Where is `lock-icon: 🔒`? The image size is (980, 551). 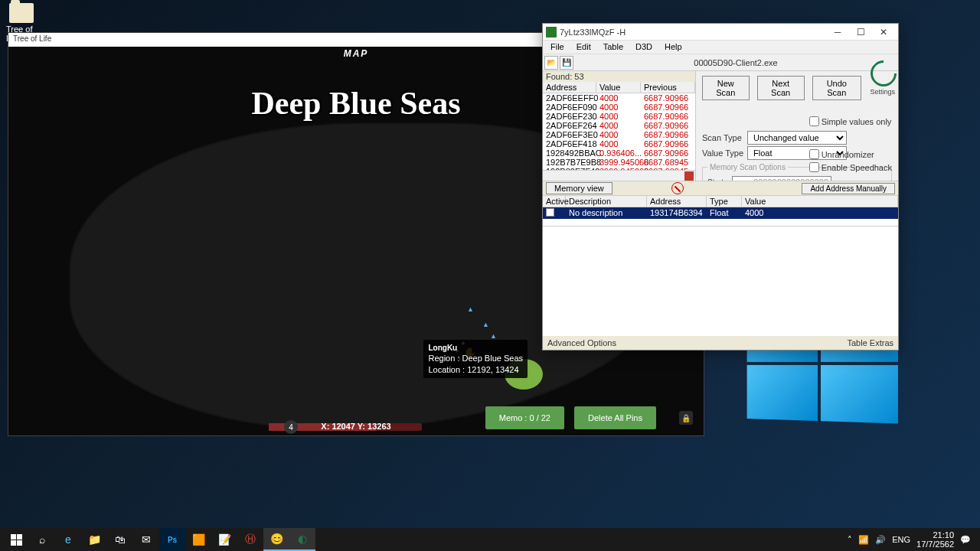 lock-icon: 🔒 is located at coordinates (686, 418).